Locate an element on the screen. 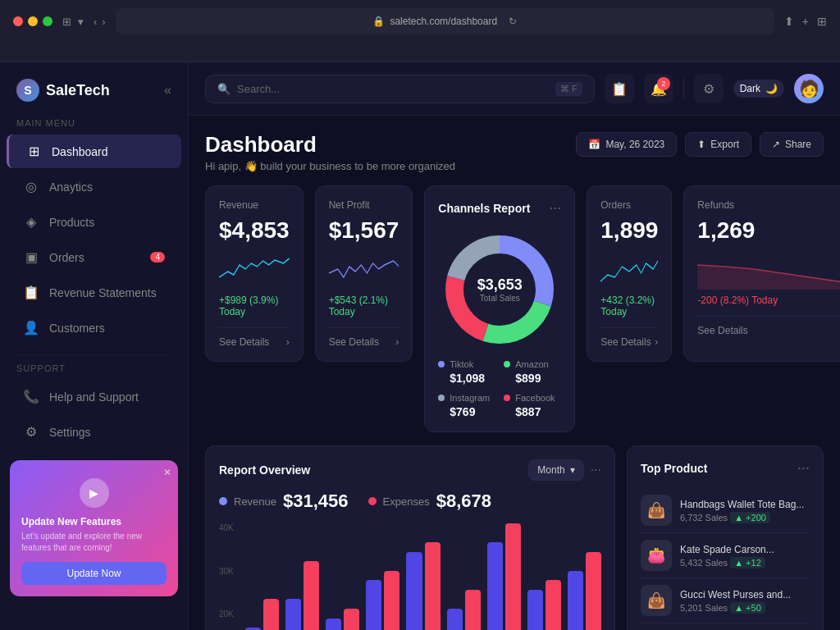  product-list: 👜 Handbags Wallet Tote Bag... 6,732 Sale… is located at coordinates (725, 559).